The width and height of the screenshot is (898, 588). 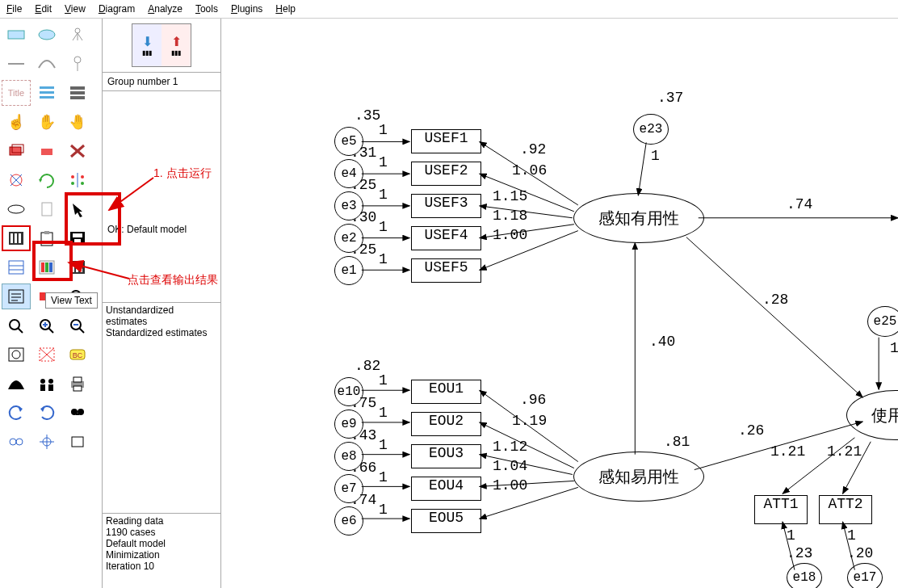 I want to click on menu-plugins: Plugins, so click(x=247, y=9).